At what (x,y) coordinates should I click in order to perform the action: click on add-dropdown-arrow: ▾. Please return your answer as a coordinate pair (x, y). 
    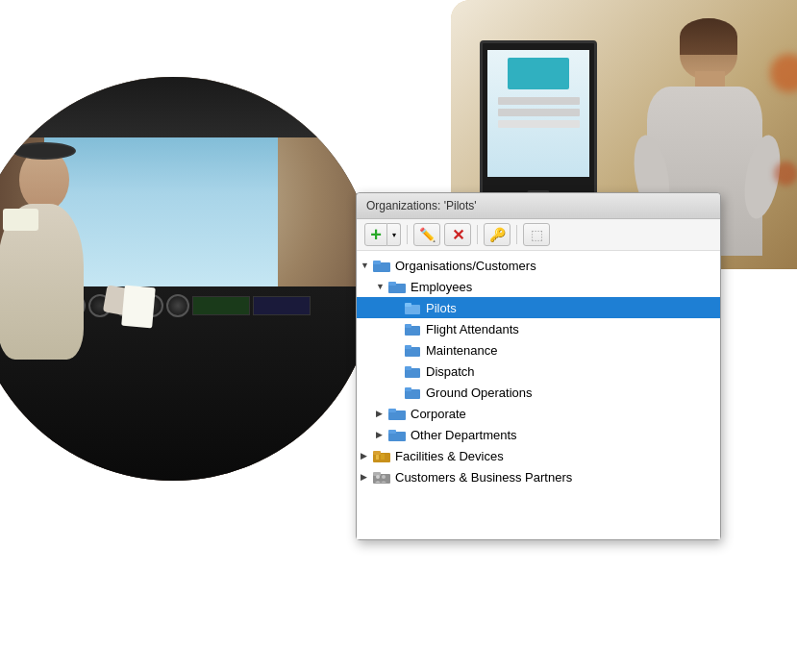
    Looking at the image, I should click on (394, 235).